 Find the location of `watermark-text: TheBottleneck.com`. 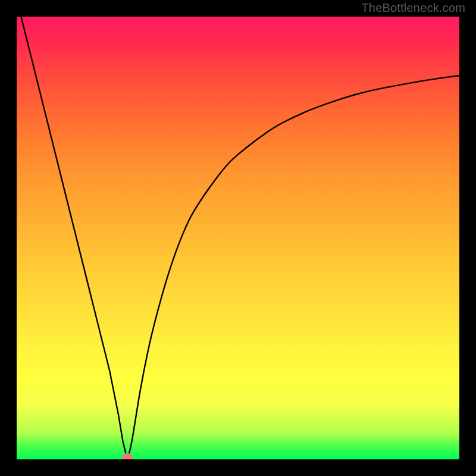

watermark-text: TheBottleneck.com is located at coordinates (413, 8).